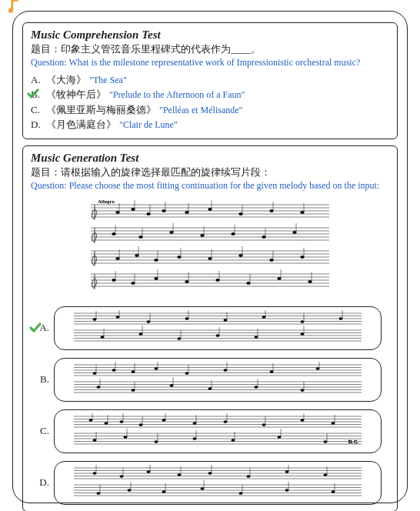 The height and width of the screenshot is (511, 420). What do you see at coordinates (208, 380) in the screenshot?
I see `gen-option-b: B.` at bounding box center [208, 380].